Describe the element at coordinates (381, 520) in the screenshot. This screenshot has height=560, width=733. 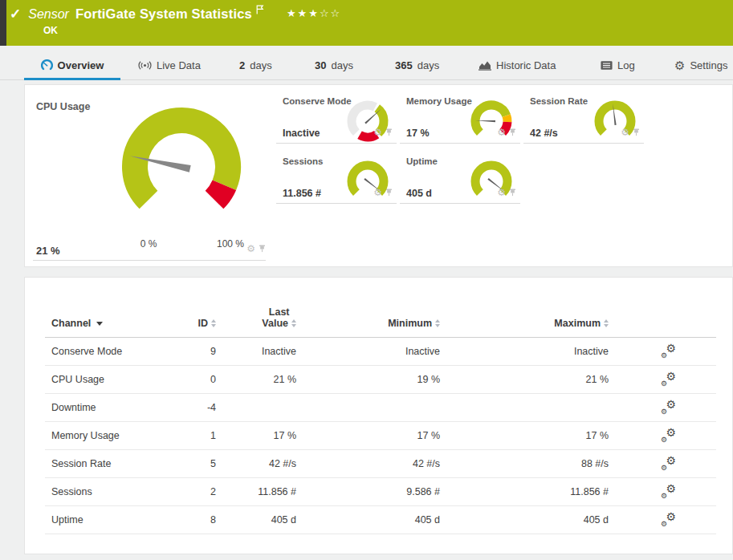
I see `table-row: Uptime 8 405 d 405 d 405 d ⚙ ⚙` at that location.